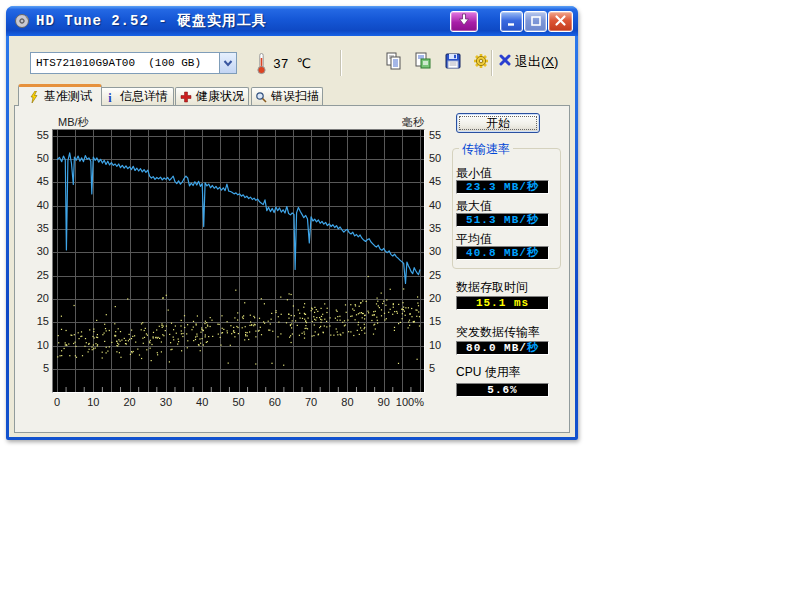 The width and height of the screenshot is (800, 600). What do you see at coordinates (110, 97) in the screenshot?
I see `svg-text: i` at bounding box center [110, 97].